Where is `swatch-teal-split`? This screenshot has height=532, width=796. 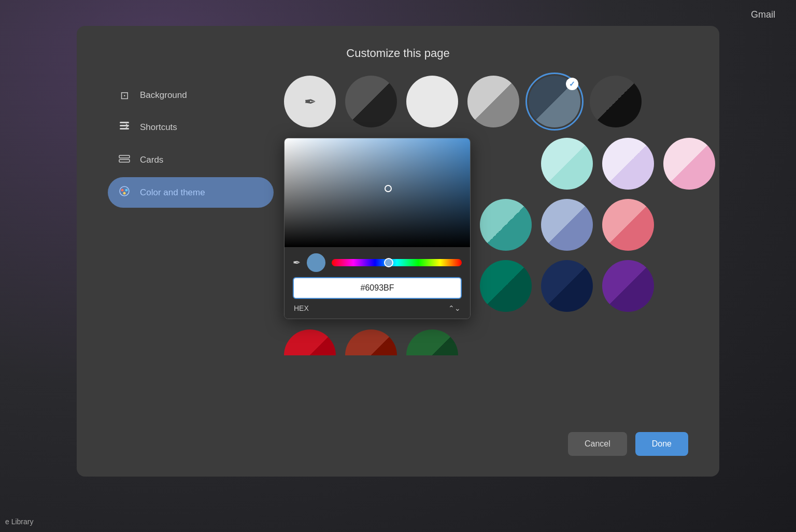
swatch-teal-split is located at coordinates (506, 225).